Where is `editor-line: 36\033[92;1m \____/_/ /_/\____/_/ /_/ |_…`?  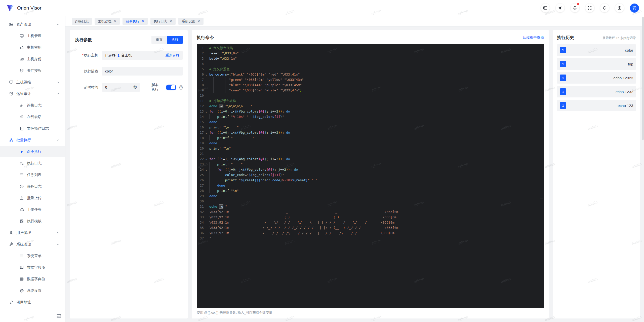 editor-line: 36\033[92;1m \____/_/ /_/\____/_/ /_/ |_… is located at coordinates (370, 233).